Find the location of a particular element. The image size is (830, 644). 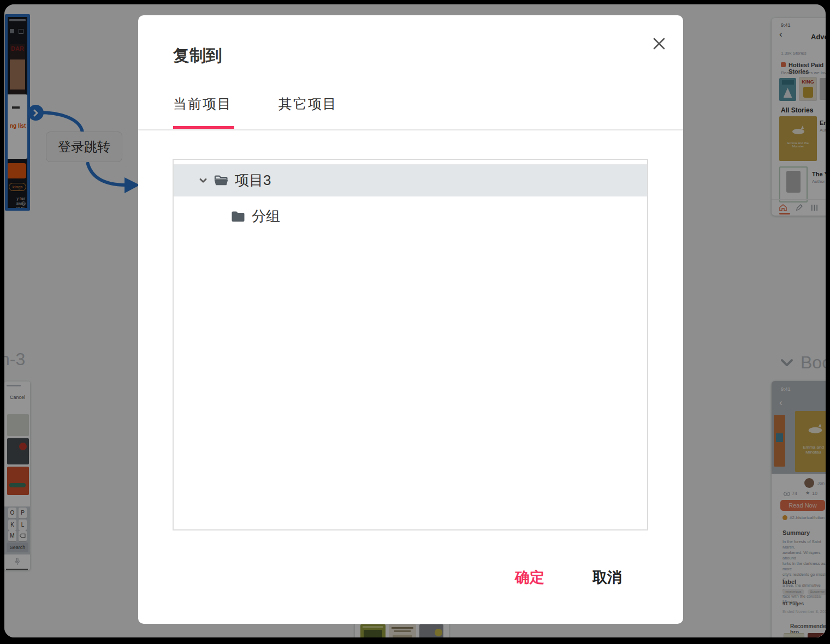

active-tab-indicator is located at coordinates (204, 128).